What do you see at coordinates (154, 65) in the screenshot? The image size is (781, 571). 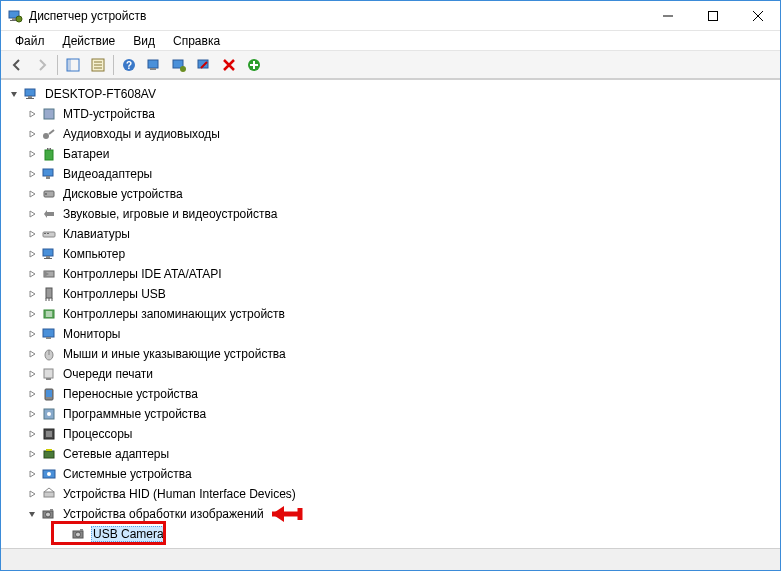 I see `scan-button` at bounding box center [154, 65].